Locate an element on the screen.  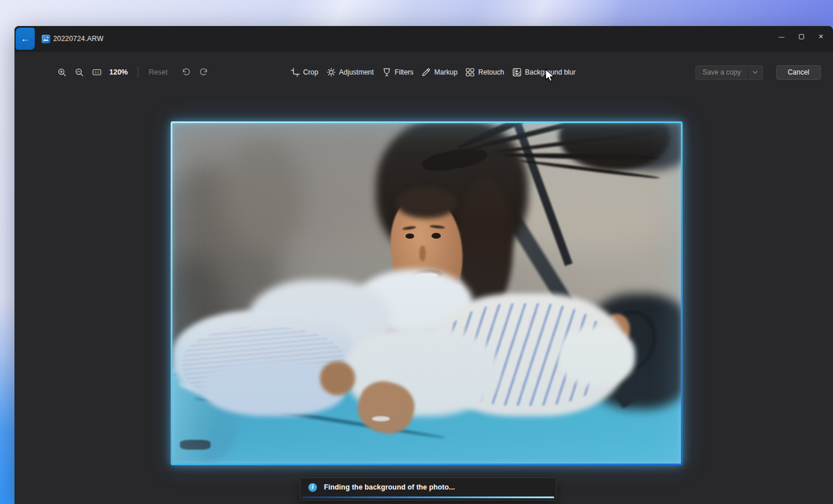
filters-icon is located at coordinates (386, 72).